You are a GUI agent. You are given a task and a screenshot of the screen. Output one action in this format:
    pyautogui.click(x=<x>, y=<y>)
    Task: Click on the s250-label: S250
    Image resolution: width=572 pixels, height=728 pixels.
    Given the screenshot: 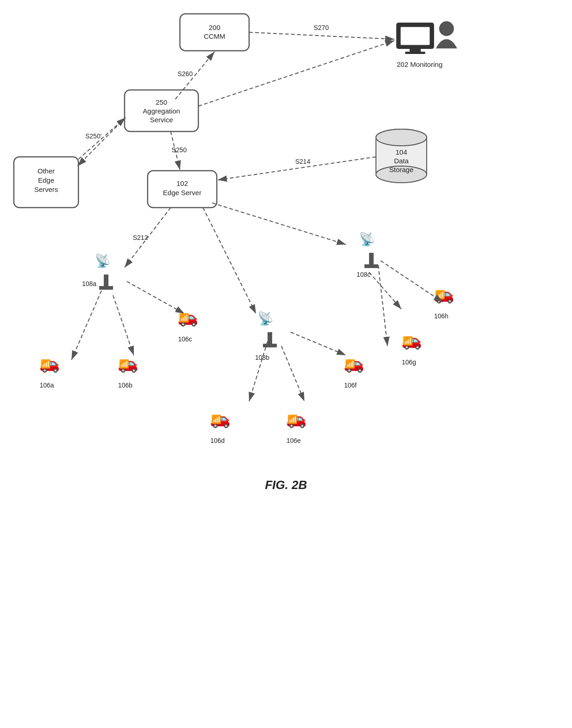 What is the action you would take?
    pyautogui.click(x=179, y=150)
    